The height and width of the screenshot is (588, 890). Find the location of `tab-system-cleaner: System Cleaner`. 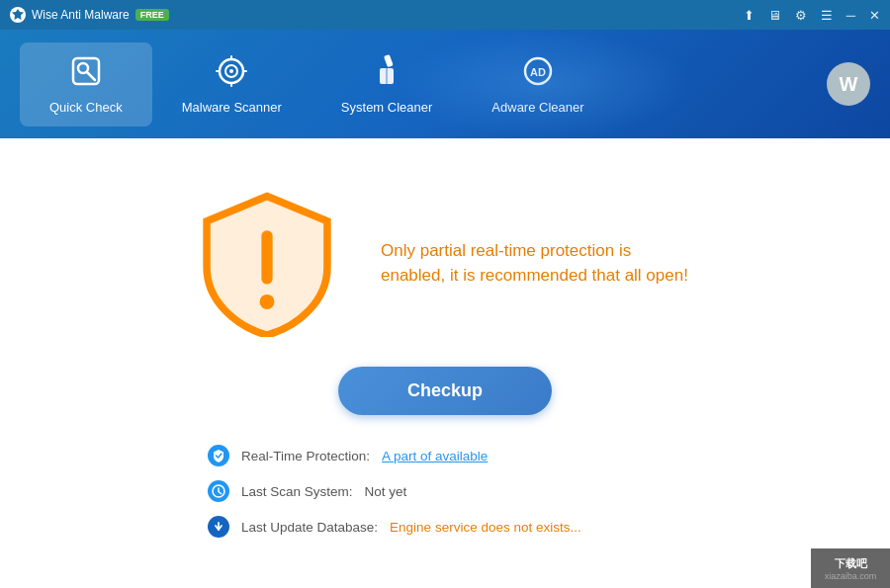

tab-system-cleaner: System Cleaner is located at coordinates (387, 85).